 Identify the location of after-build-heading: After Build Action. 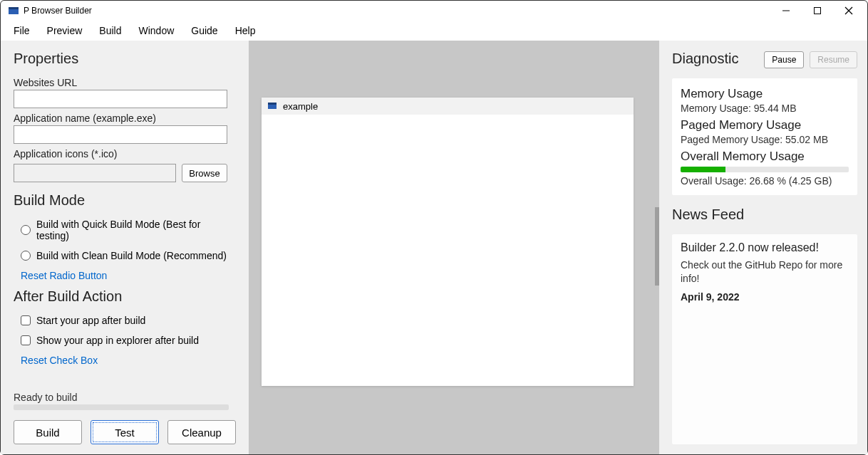
(125, 296).